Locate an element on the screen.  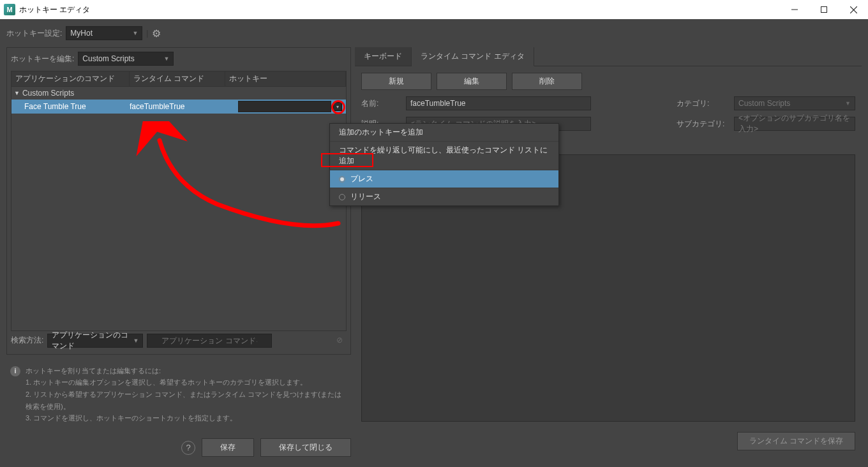
ctx-release-label: リリース is located at coordinates (366, 196).